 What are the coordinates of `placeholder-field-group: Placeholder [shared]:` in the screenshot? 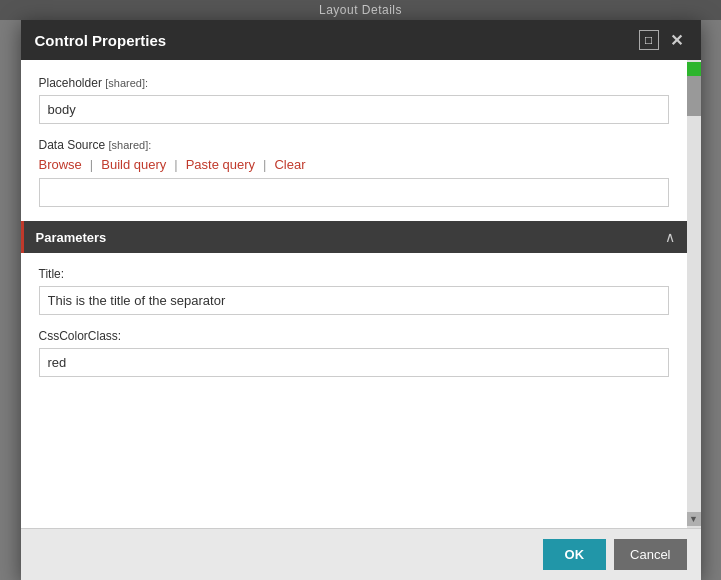 It's located at (354, 100).